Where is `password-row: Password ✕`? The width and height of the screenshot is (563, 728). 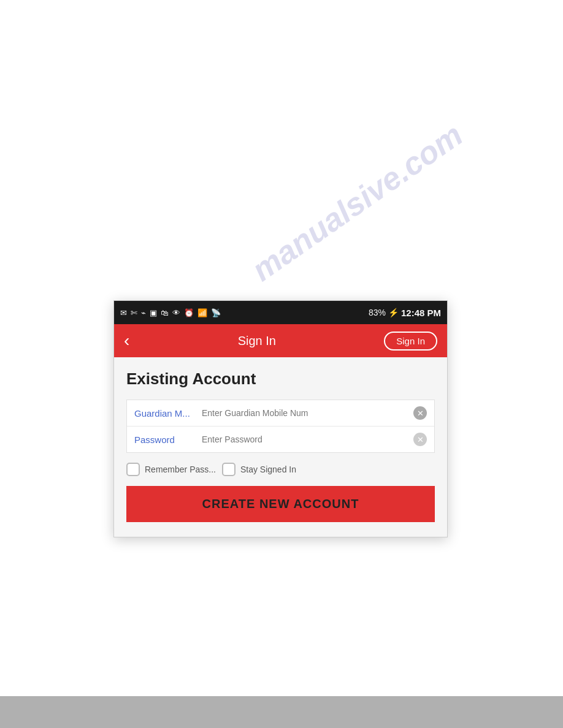
password-row: Password ✕ is located at coordinates (281, 439).